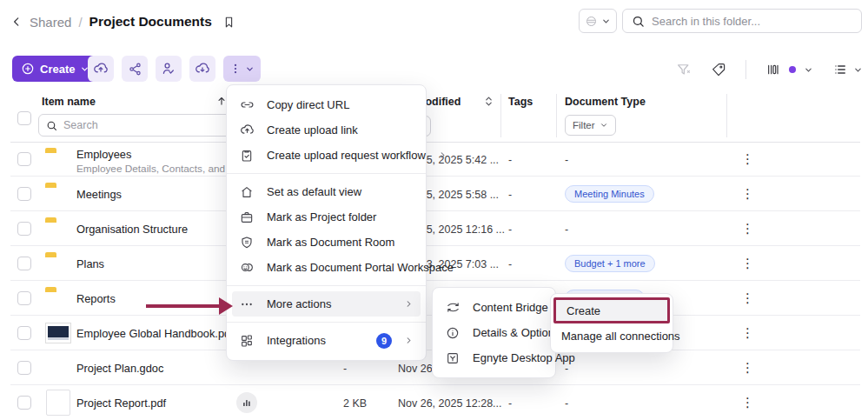 This screenshot has height=420, width=868. Describe the element at coordinates (327, 341) in the screenshot. I see `menu-item-integrations: Integrations 9` at that location.